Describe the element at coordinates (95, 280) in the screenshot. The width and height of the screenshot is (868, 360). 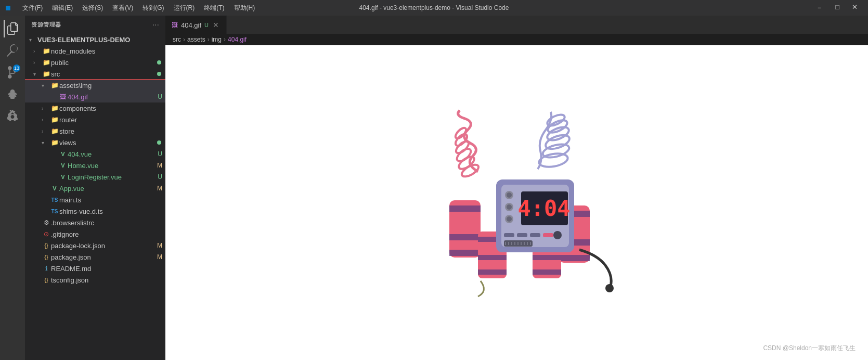
I see `tree-item-tsconfig: › {} tsconfig.json` at that location.